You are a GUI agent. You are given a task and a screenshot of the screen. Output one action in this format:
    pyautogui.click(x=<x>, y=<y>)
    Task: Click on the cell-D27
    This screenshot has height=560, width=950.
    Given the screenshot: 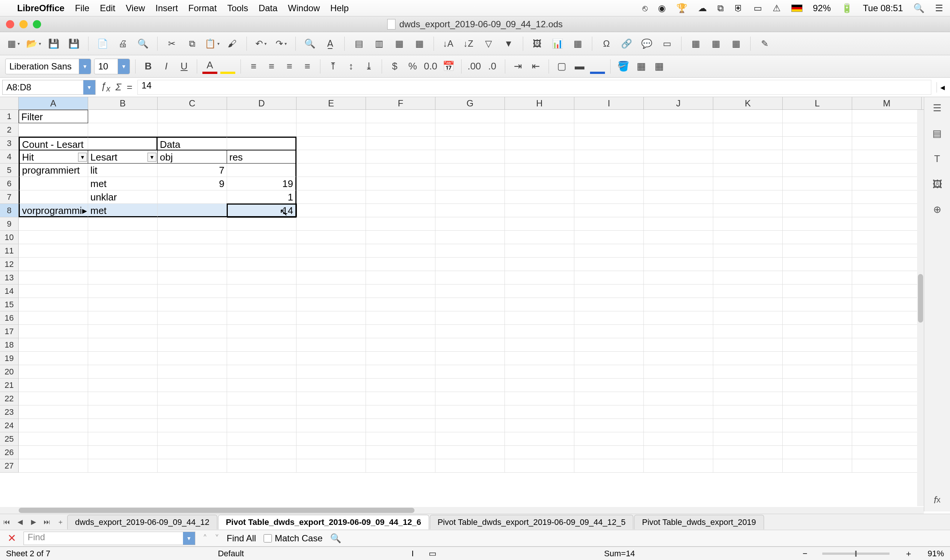 What is the action you would take?
    pyautogui.click(x=262, y=466)
    